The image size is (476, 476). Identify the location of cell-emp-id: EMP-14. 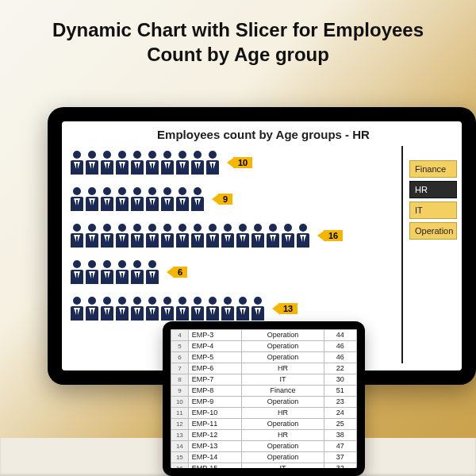
(214, 458).